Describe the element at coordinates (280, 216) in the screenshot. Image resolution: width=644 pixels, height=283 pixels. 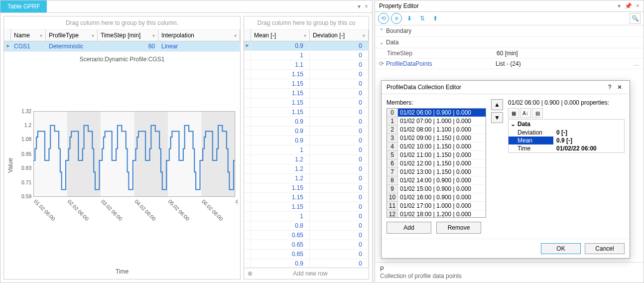
I see `cell-mean: 1` at that location.